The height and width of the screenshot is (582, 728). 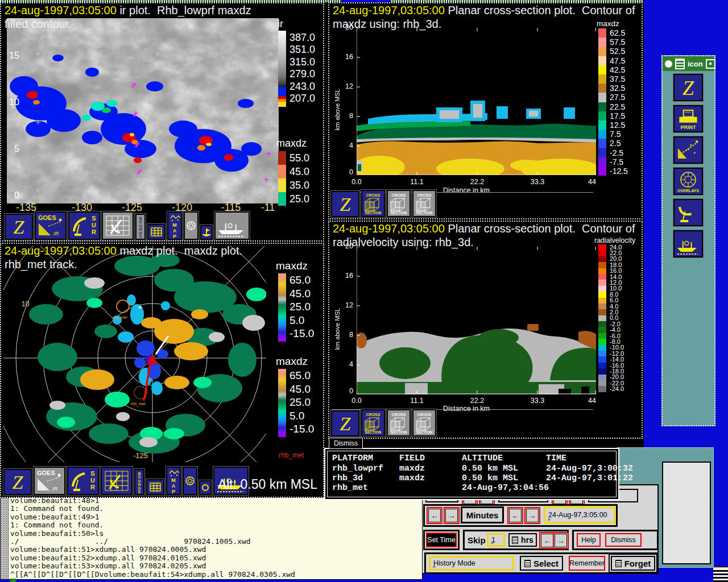 What do you see at coordinates (496, 540) in the screenshot?
I see `skip-field: 1^` at bounding box center [496, 540].